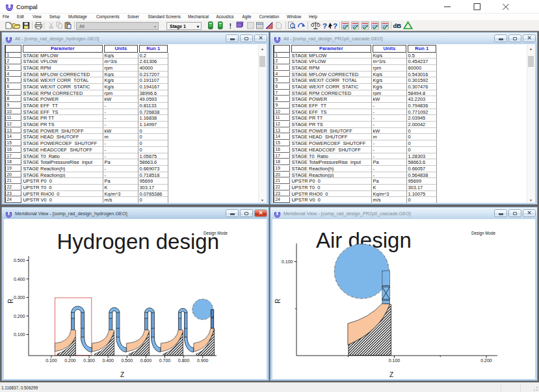 The height and width of the screenshot is (392, 539). Describe the element at coordinates (184, 360) in the screenshot. I see `svg-text: 0.800` at that location.